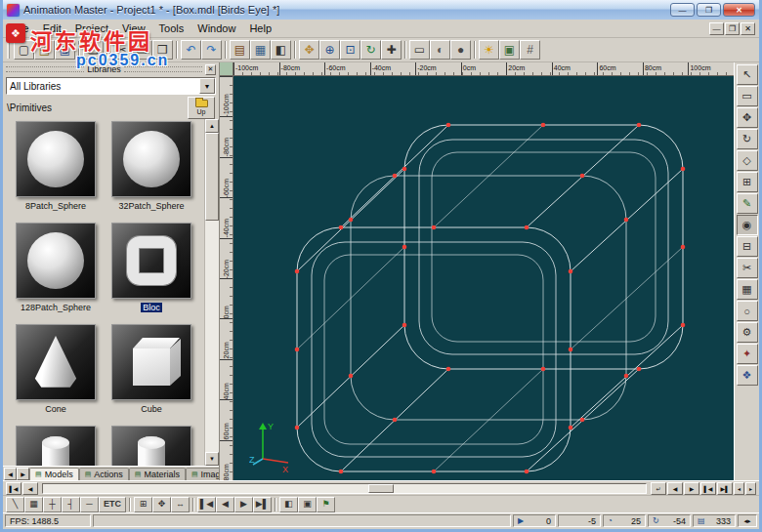 This screenshot has height=532, width=762. Describe the element at coordinates (748, 29) in the screenshot. I see `mdi-close-button: ✕` at that location.